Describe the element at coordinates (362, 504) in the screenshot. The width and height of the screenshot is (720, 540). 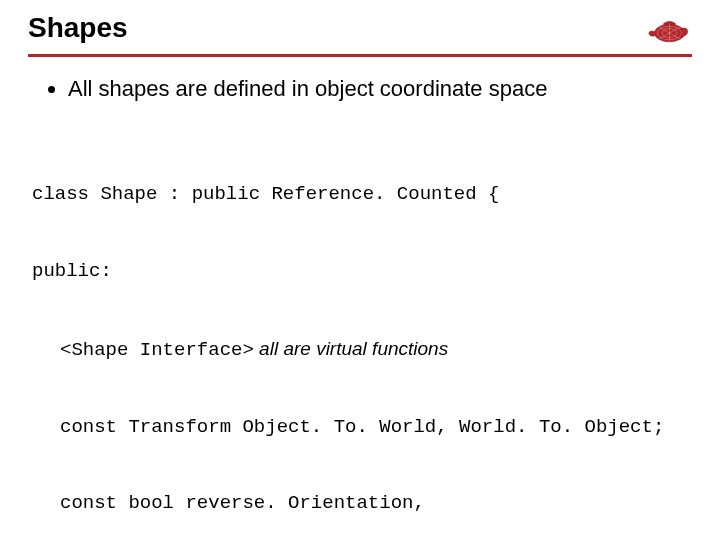
I see `code-line: const bool reverse. Orientation,` at that location.